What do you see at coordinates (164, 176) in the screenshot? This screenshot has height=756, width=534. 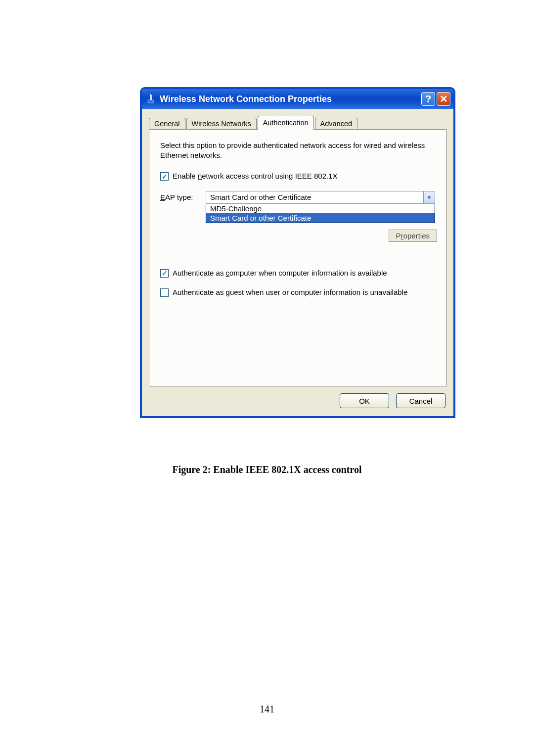 I see `enable-8021x-checkbox` at bounding box center [164, 176].